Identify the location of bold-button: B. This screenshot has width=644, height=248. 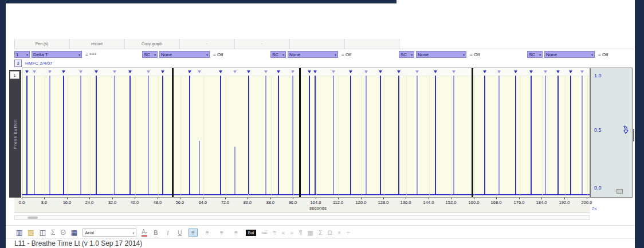
(156, 233).